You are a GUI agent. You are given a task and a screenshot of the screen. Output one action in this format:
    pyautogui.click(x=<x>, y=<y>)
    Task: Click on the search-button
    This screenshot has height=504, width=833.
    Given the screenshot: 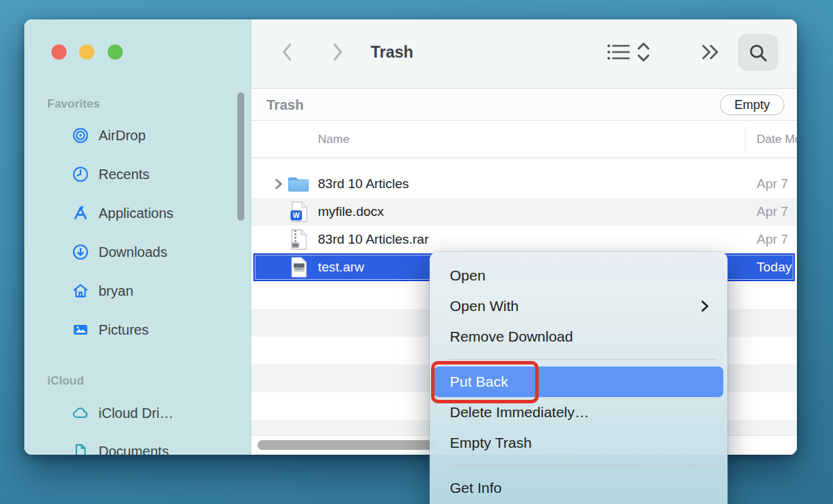 What is the action you would take?
    pyautogui.click(x=758, y=53)
    